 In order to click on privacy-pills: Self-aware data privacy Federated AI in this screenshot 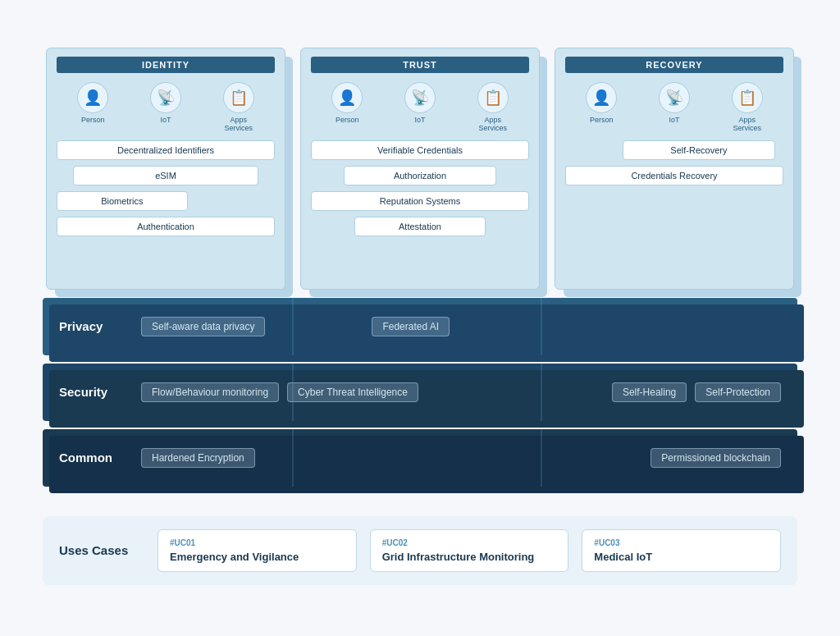, I will do `click(461, 327)`.